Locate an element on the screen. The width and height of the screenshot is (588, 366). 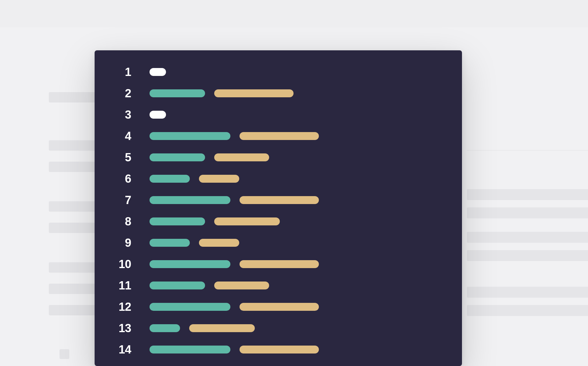
line-number: 10 is located at coordinates (113, 264).